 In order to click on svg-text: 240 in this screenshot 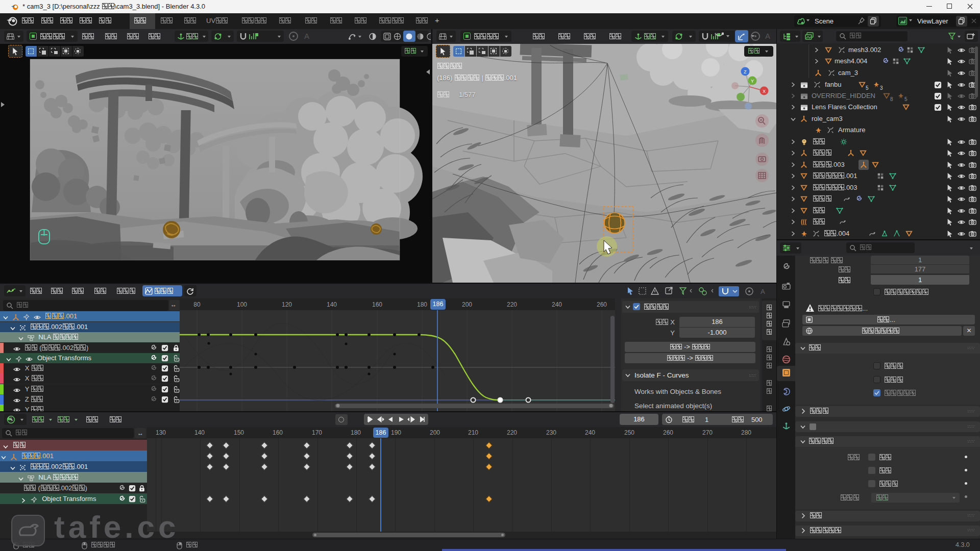, I will do `click(557, 305)`.